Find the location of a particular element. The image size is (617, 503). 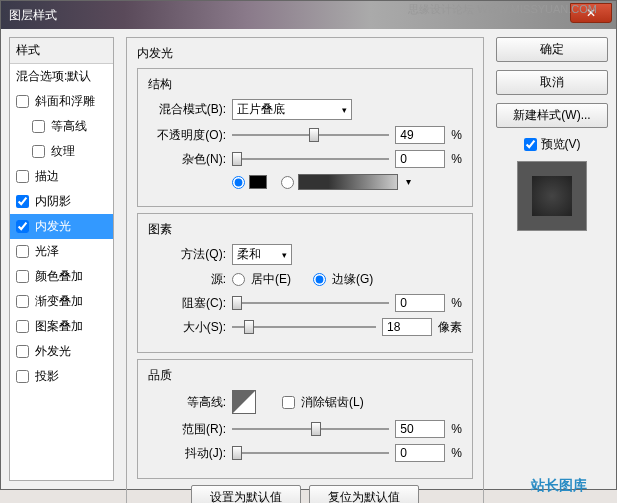

jitter-unit: % is located at coordinates (456, 453).